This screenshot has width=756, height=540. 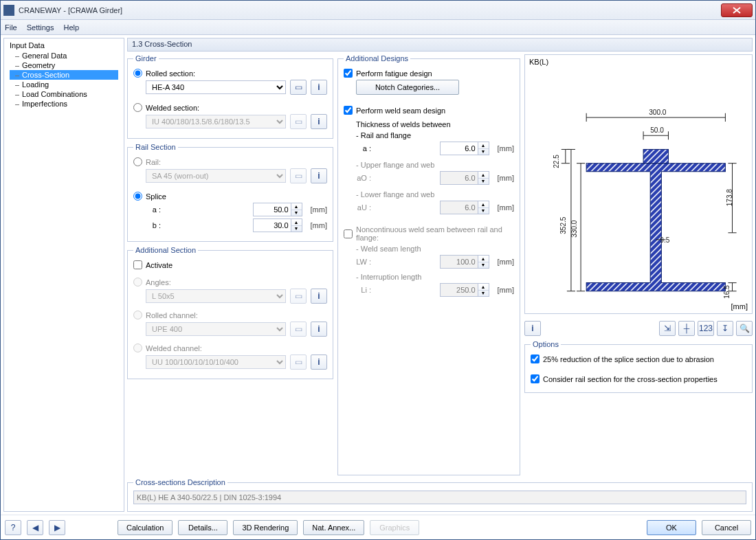 I want to click on details-button: Details..., so click(x=203, y=528).